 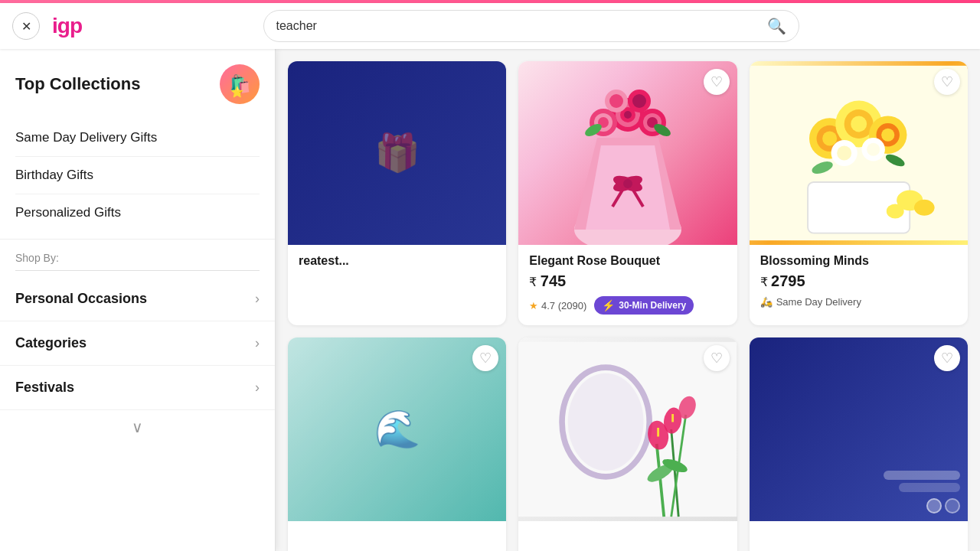 I want to click on logo: igp, so click(x=67, y=26).